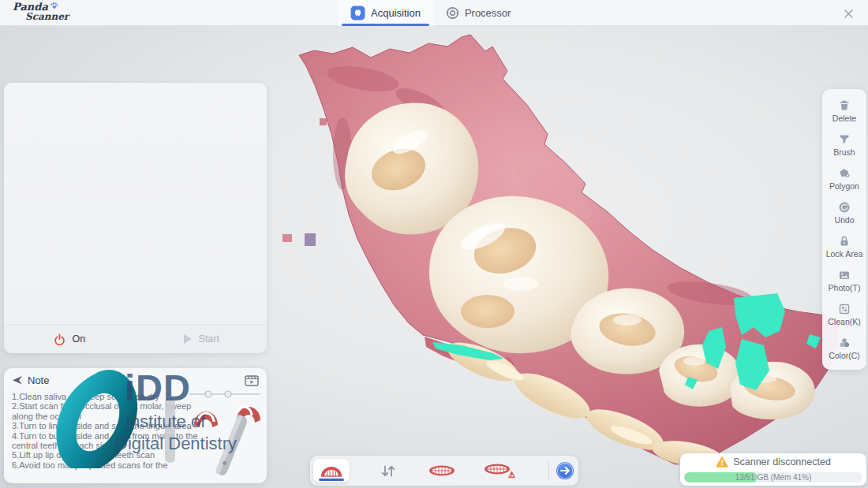 The width and height of the screenshot is (868, 488). What do you see at coordinates (844, 275) in the screenshot?
I see `photo-icon` at bounding box center [844, 275].